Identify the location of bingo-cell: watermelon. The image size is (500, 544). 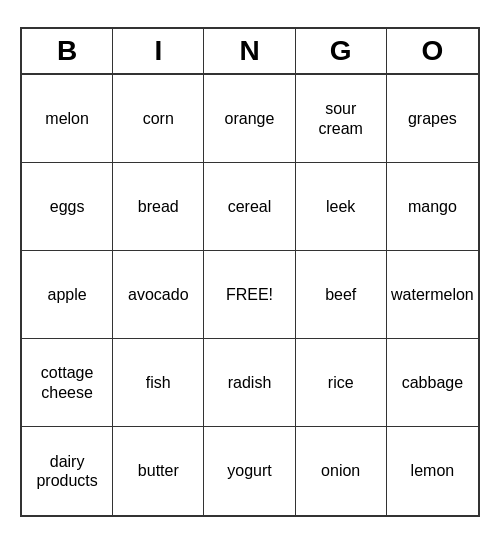
(432, 295).